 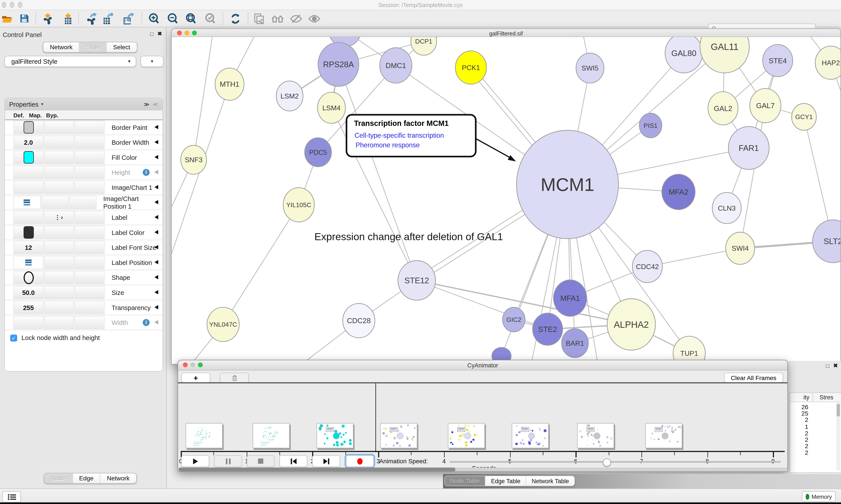 What do you see at coordinates (147, 104) in the screenshot?
I see `expand-all-icon: ≫` at bounding box center [147, 104].